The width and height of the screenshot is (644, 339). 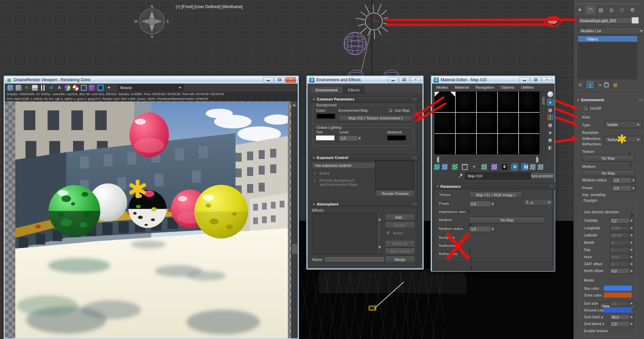 I want to click on slots-vscrollbar, so click(x=544, y=124).